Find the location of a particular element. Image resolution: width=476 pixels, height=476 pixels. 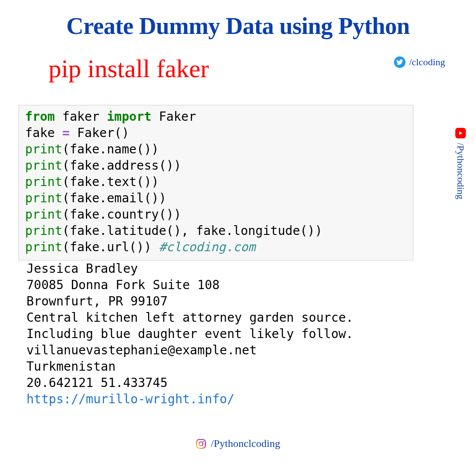

code-keyword-from: from is located at coordinates (40, 116).